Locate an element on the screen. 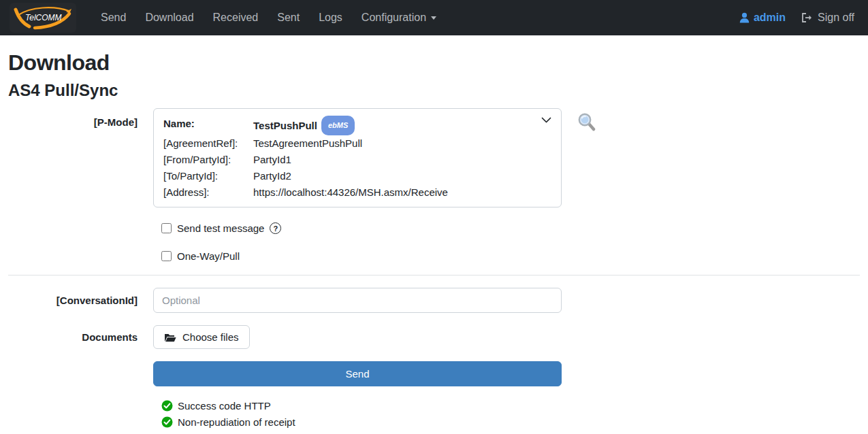 The height and width of the screenshot is (434, 868). pmode-value-frompartyid: PartyId1 is located at coordinates (402, 160).